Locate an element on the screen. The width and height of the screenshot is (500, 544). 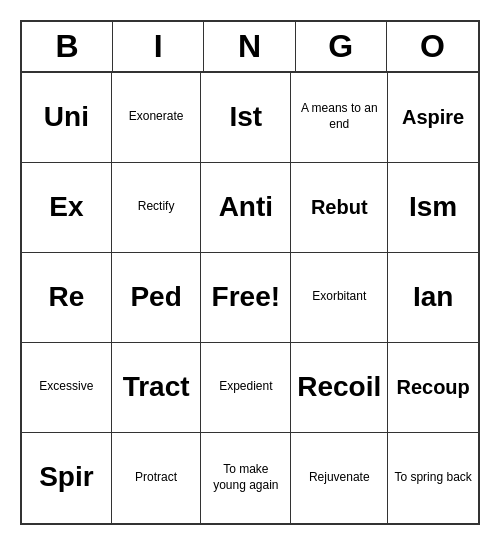
header-letter: O is located at coordinates (432, 46).